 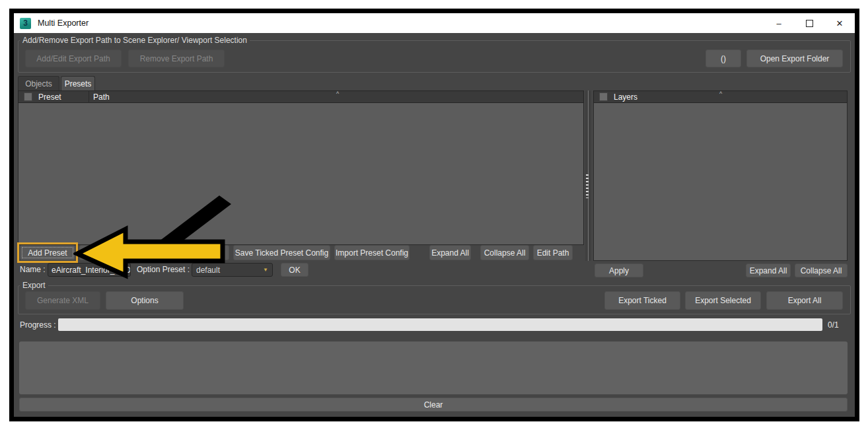 What do you see at coordinates (73, 58) in the screenshot?
I see `add-edit-export-path-button: Add/Edit Export Path` at bounding box center [73, 58].